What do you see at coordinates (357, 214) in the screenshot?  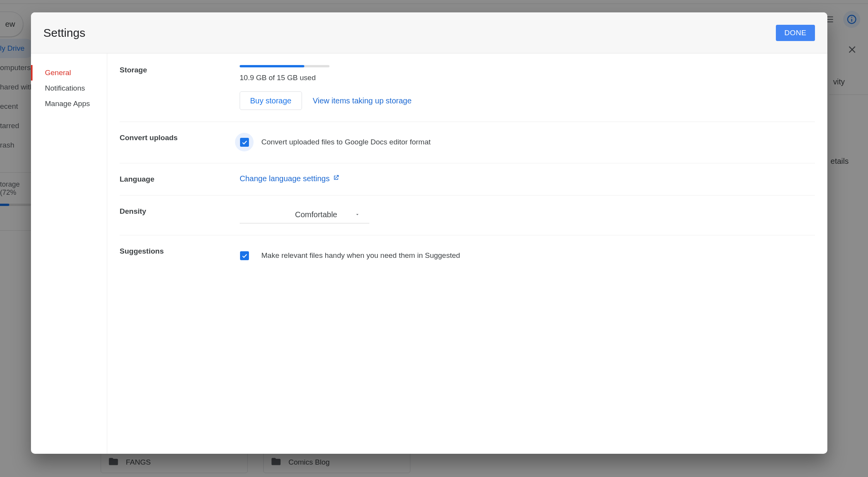 I see `dropdown-caret-icon` at bounding box center [357, 214].